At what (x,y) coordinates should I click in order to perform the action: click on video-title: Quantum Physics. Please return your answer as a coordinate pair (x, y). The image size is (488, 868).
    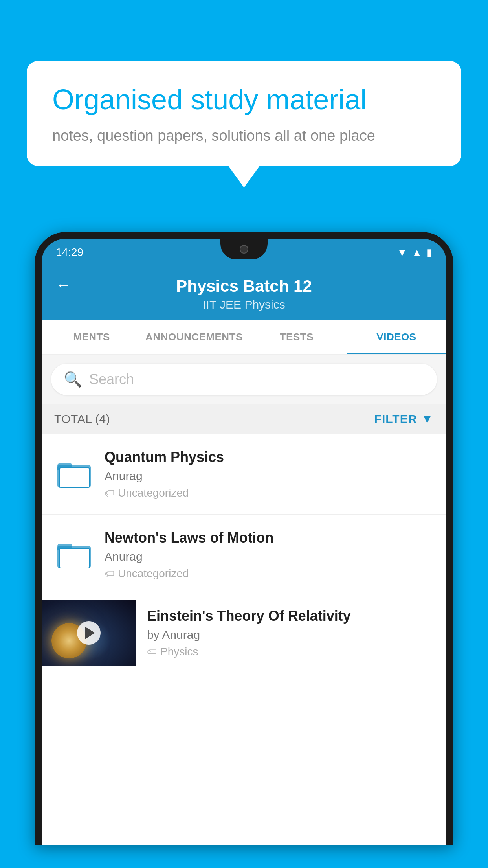
    Looking at the image, I should click on (269, 457).